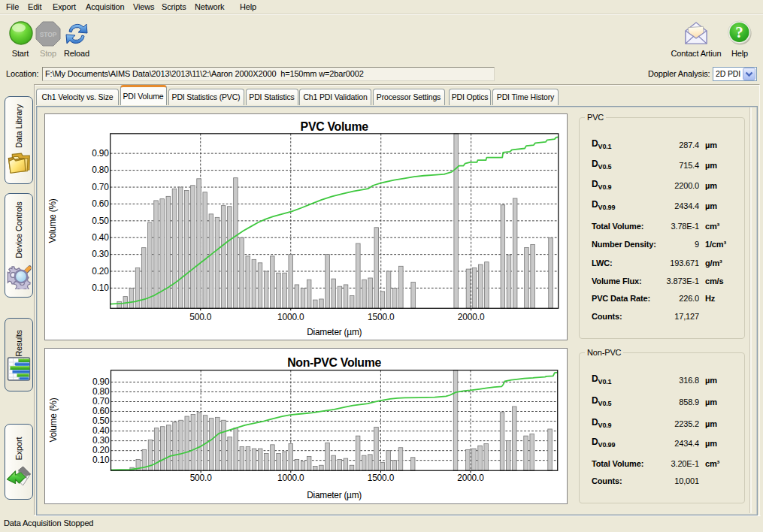 Image resolution: width=763 pixels, height=532 pixels. What do you see at coordinates (48, 35) in the screenshot?
I see `svg-text: STOP` at bounding box center [48, 35].